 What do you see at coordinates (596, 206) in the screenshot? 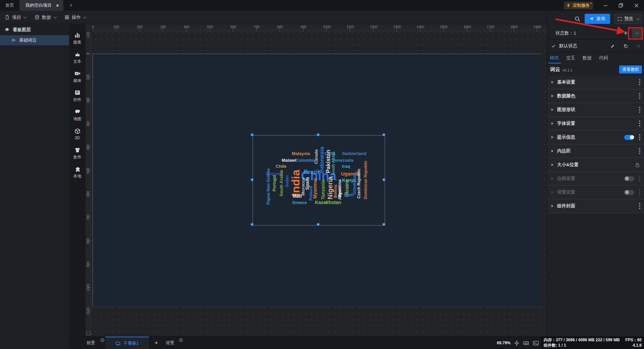
I see `section-组件封面: 组件封面` at bounding box center [596, 206].